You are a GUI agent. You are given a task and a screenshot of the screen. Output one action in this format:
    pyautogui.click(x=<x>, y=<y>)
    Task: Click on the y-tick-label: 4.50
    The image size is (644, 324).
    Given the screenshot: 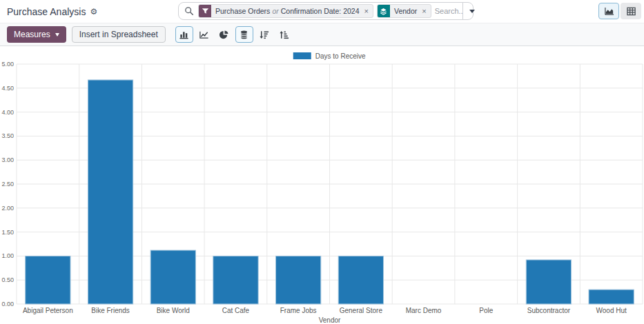 What is the action you would take?
    pyautogui.click(x=8, y=88)
    